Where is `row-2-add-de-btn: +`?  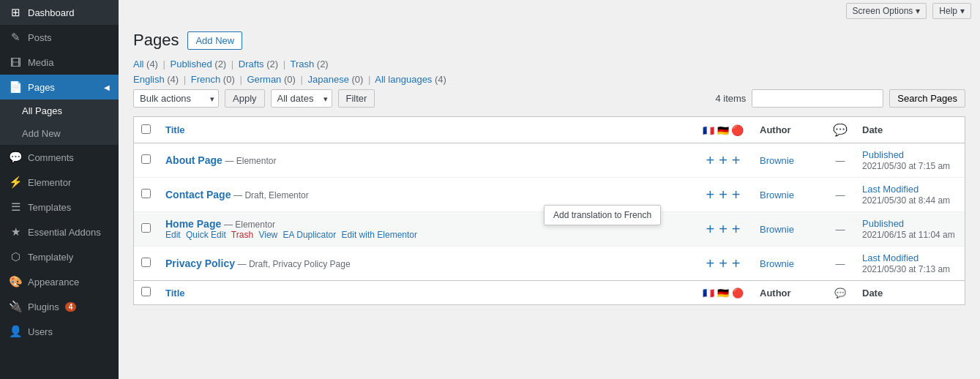
row-2-add-de-btn: + is located at coordinates (723, 195).